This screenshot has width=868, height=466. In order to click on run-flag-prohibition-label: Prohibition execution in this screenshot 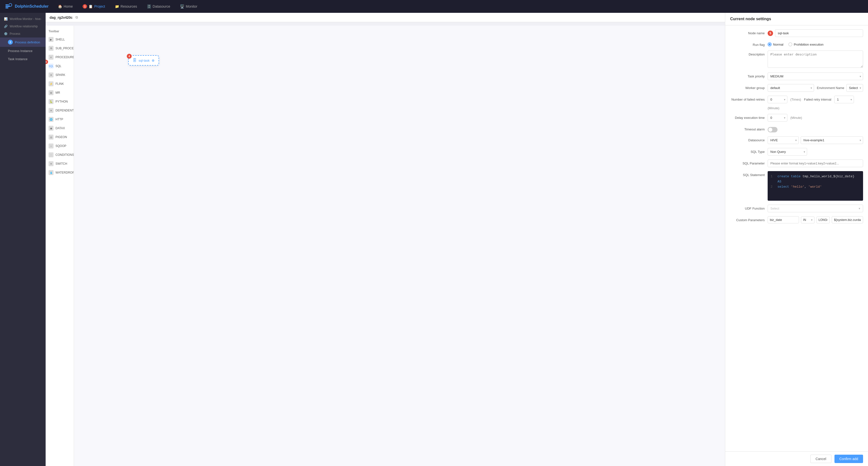, I will do `click(809, 44)`.